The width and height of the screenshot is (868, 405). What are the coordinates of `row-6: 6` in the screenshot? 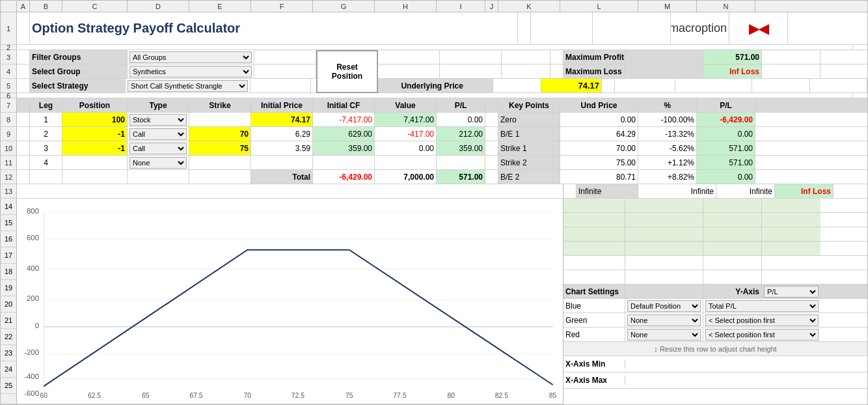 It's located at (434, 96).